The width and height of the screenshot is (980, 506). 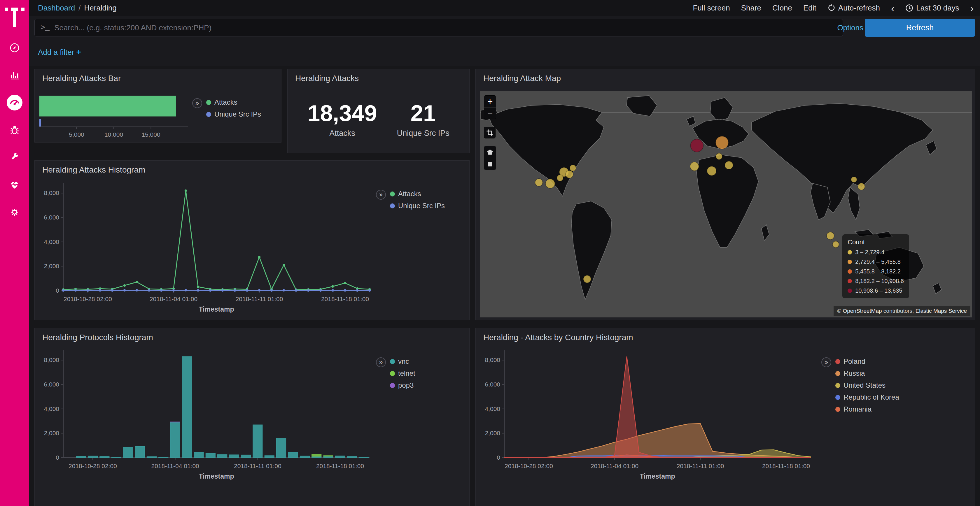 I want to click on draw-rectangle-button, so click(x=490, y=164).